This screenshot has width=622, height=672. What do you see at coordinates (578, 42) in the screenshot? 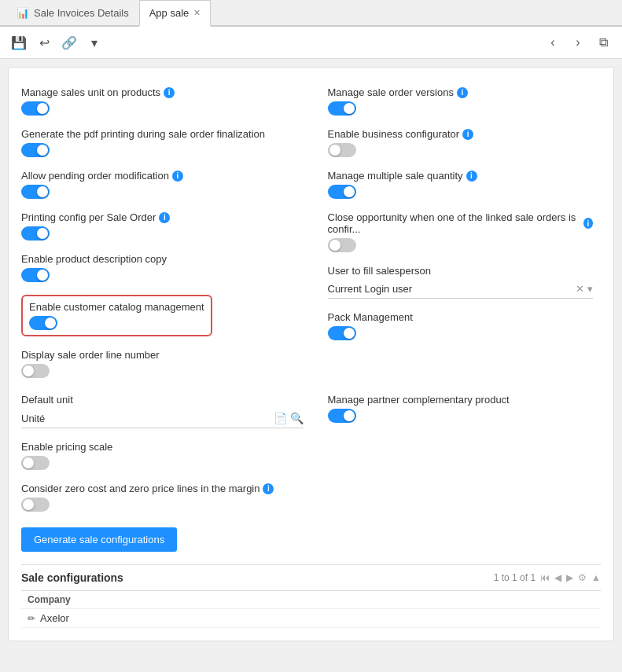
I see `toolbar-right: ‹ › ⧉` at bounding box center [578, 42].